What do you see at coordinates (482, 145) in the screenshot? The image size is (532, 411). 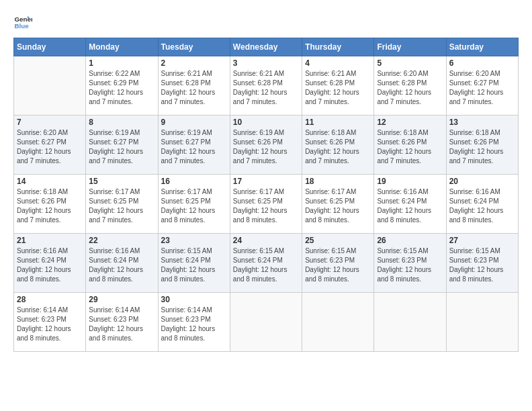 I see `calendar-cell: 13Sunrise: 6:18 AM Sunset: 6:26 PM Dayli…` at bounding box center [482, 145].